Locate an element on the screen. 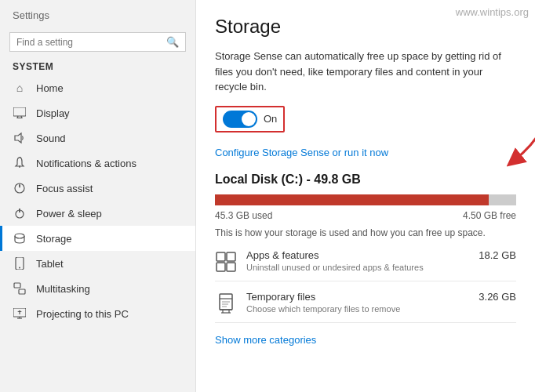 The width and height of the screenshot is (535, 392). sidebar-item-power: Power & sleep is located at coordinates (97, 213).